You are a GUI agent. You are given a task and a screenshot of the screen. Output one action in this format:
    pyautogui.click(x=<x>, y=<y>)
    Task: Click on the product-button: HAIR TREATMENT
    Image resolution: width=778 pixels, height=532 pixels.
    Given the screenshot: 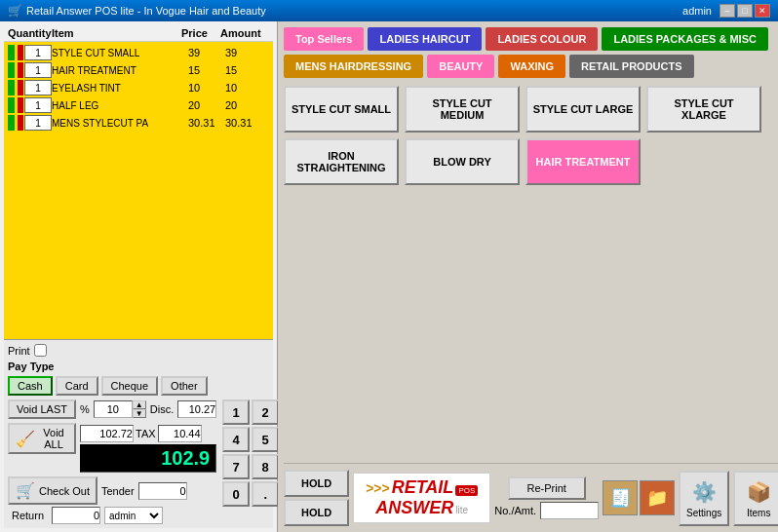 What is the action you would take?
    pyautogui.click(x=583, y=162)
    